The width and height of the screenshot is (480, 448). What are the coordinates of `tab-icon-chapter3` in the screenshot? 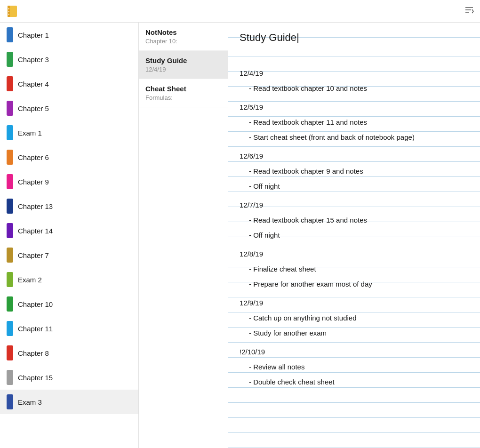 It's located at (10, 59).